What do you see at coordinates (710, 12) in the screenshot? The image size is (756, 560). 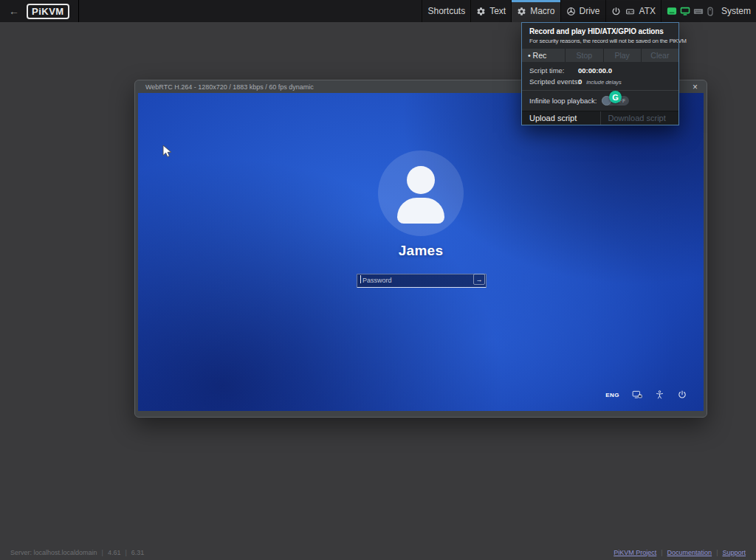 I see `mouse-indicator-icon` at bounding box center [710, 12].